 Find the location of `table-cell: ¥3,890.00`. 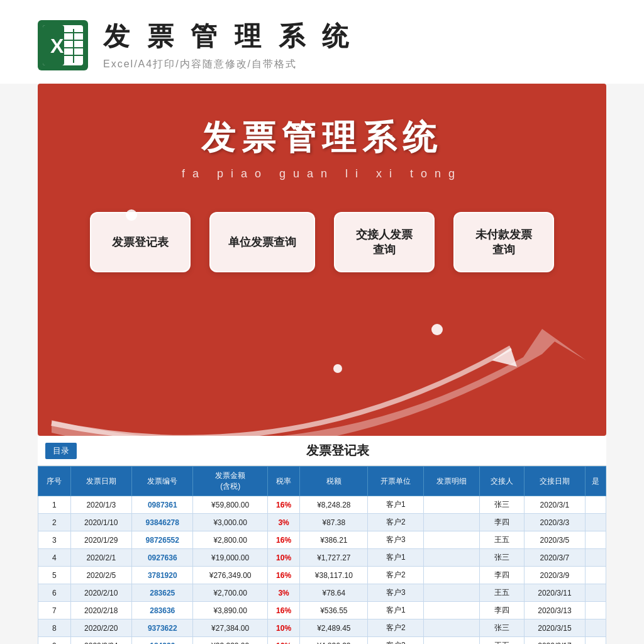

table-cell: ¥3,890.00 is located at coordinates (230, 611).